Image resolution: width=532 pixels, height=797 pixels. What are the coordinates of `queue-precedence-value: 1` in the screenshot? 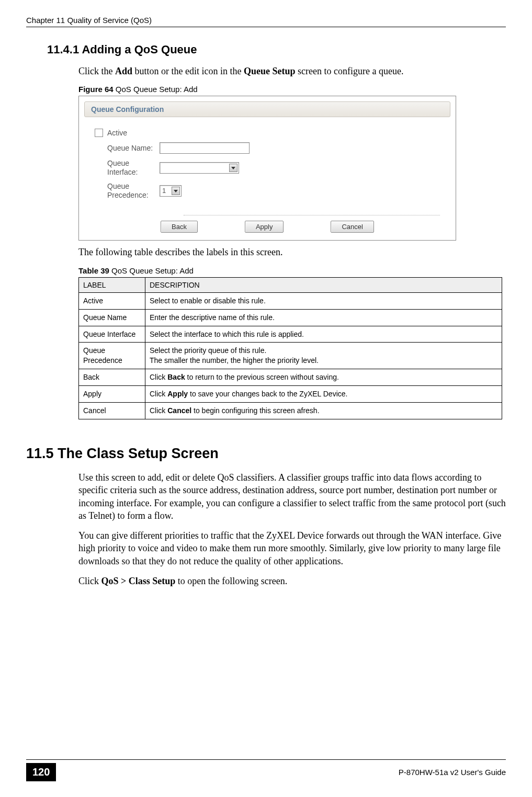 It's located at (163, 190).